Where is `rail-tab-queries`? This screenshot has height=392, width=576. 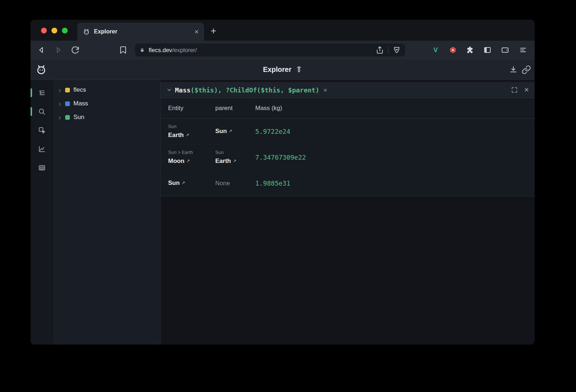
rail-tab-queries is located at coordinates (42, 111).